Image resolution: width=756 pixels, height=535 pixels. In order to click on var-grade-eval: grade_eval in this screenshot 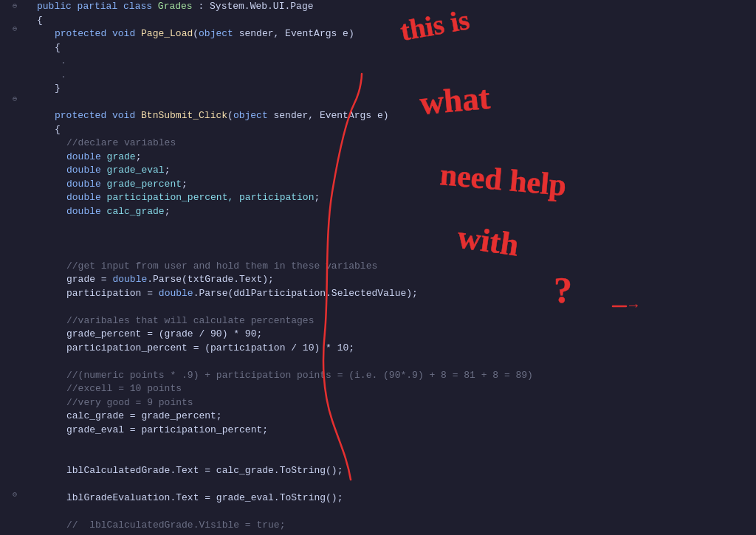, I will do `click(136, 171)`.